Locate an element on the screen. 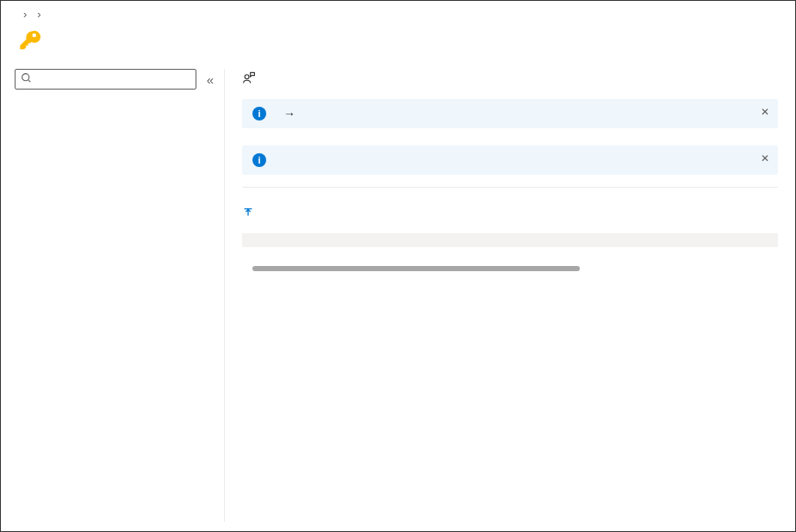  certificates-table is located at coordinates (510, 252).